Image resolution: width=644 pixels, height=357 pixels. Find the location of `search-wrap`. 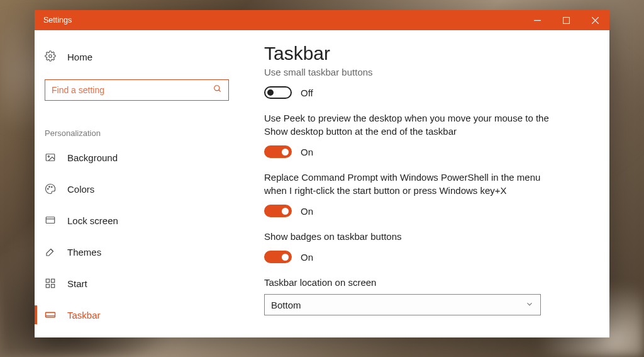

search-wrap is located at coordinates (137, 90).